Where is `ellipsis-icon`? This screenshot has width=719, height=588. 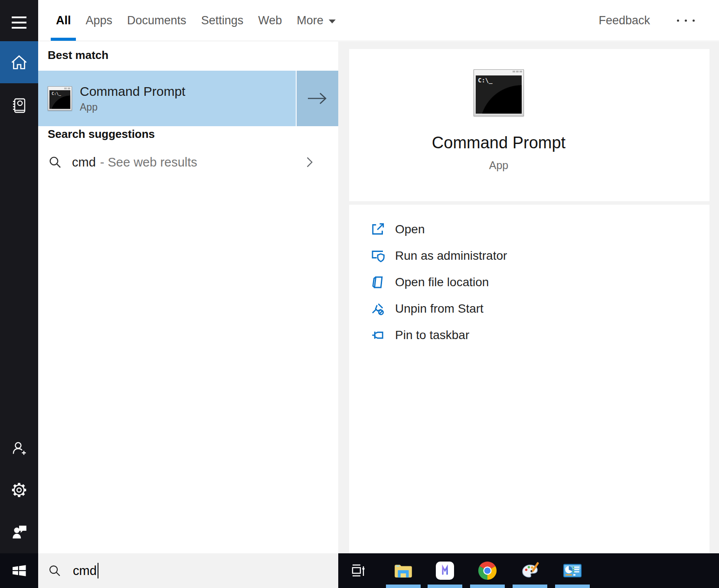 ellipsis-icon is located at coordinates (686, 21).